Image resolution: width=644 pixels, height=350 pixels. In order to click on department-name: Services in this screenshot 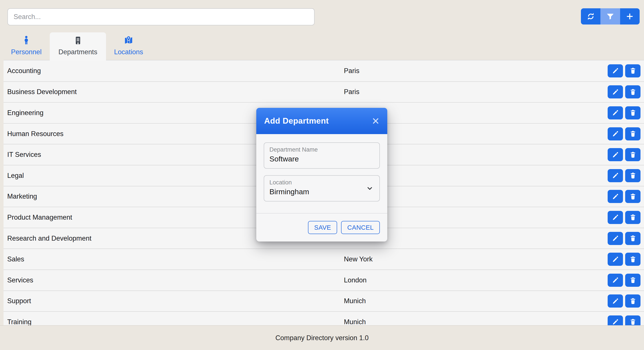, I will do `click(20, 280)`.